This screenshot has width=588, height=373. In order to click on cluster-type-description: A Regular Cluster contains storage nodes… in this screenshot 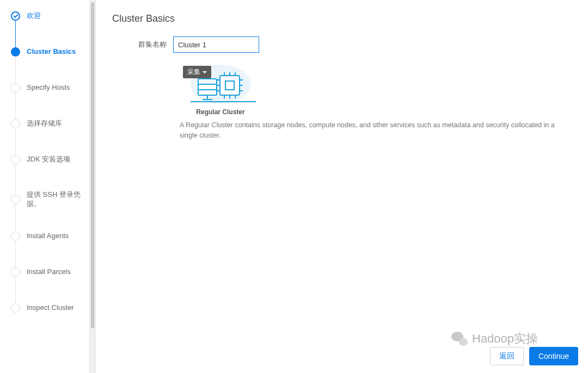, I will do `click(376, 130)`.